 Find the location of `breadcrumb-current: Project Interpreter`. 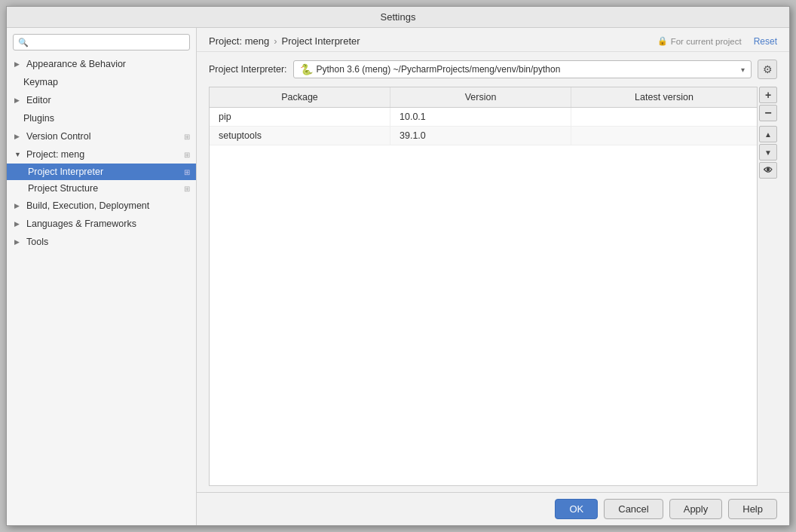

breadcrumb-current: Project Interpreter is located at coordinates (321, 41).